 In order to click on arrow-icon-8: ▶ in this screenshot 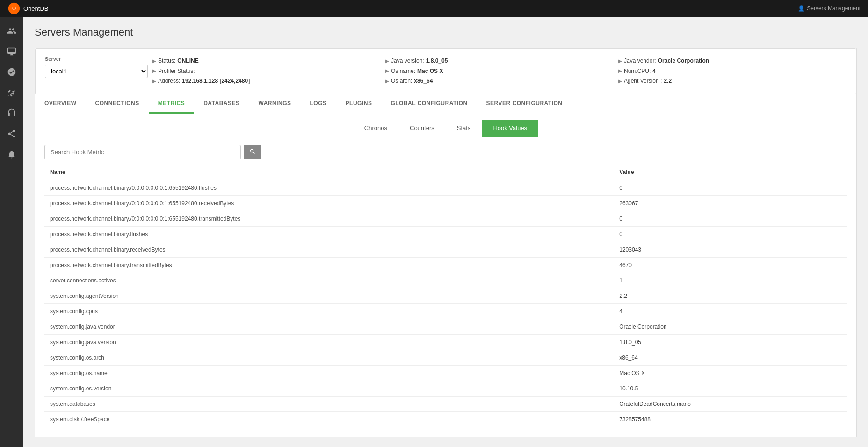, I will do `click(620, 71)`.